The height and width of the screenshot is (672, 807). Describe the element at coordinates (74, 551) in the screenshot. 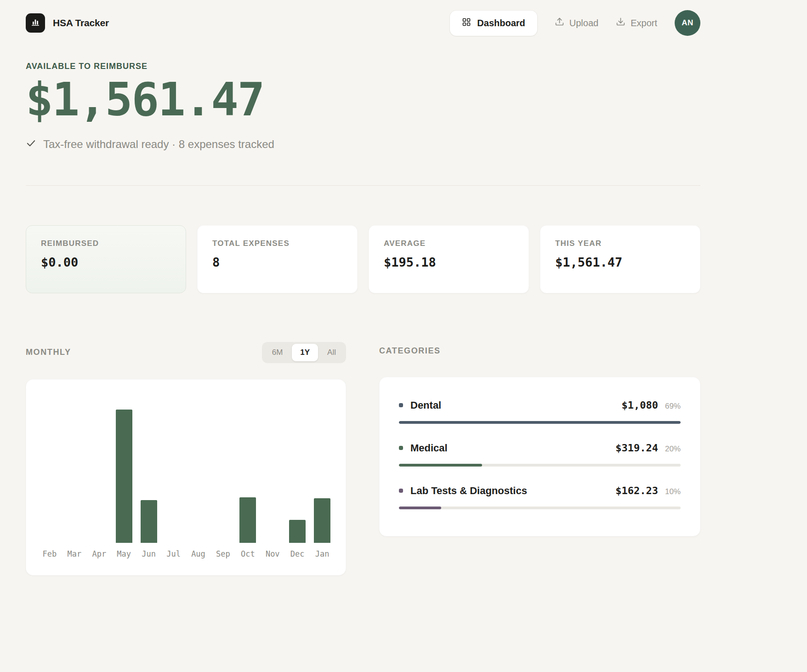

I see `chart-column: Mar` at that location.